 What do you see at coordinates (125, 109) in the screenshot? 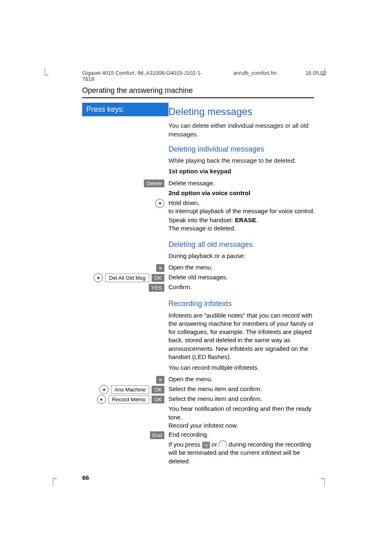
I see `press-keys-header: Press keys:` at bounding box center [125, 109].